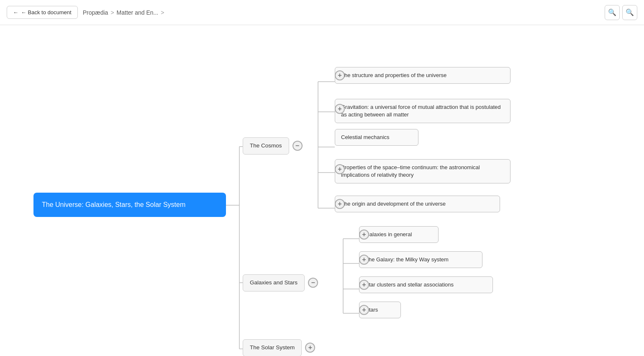 This screenshot has height=356, width=644. Describe the element at coordinates (364, 310) in the screenshot. I see `stars-expand-button: +` at that location.